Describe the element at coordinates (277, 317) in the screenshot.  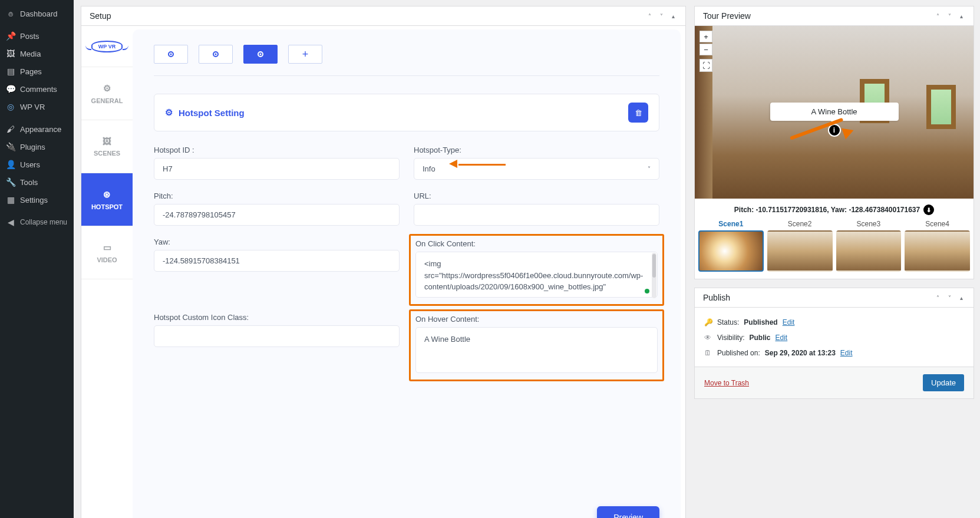
I see `icon-class-label: Hotspot Custom Icon Class:` at that location.